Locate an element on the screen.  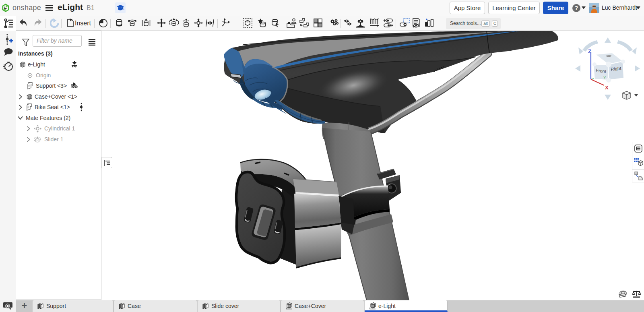
svg-text: Y is located at coordinates (605, 78).